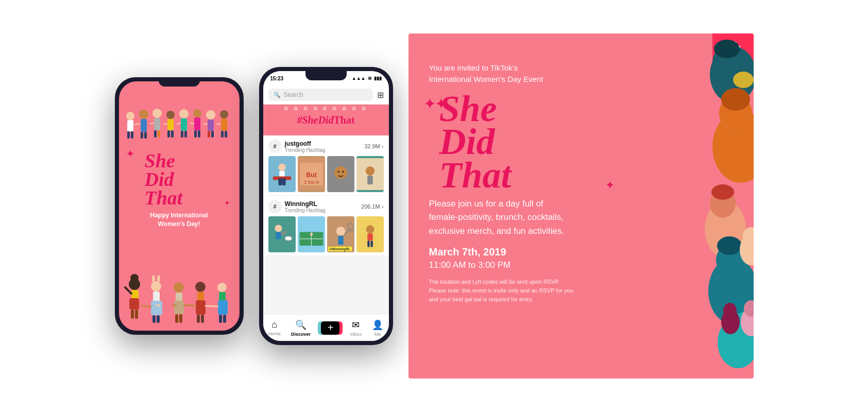 This screenshot has width=868, height=412. What do you see at coordinates (326, 108) in the screenshot?
I see `banner-flowers: ✿ ✿ ✿ ✿ ✿ ✿ ✿ ✿ ✿` at bounding box center [326, 108].